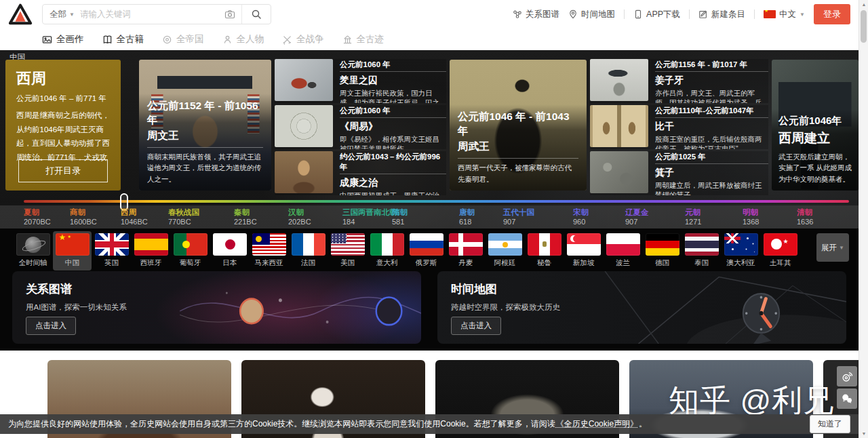 Image resolution: width=868 pixels, height=438 pixels. What do you see at coordinates (780, 251) in the screenshot?
I see `country-filter-tr: 土耳其` at bounding box center [780, 251].